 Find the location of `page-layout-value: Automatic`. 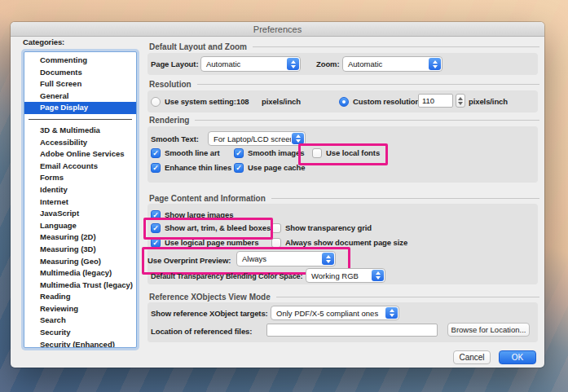

page-layout-value: Automatic is located at coordinates (244, 64).